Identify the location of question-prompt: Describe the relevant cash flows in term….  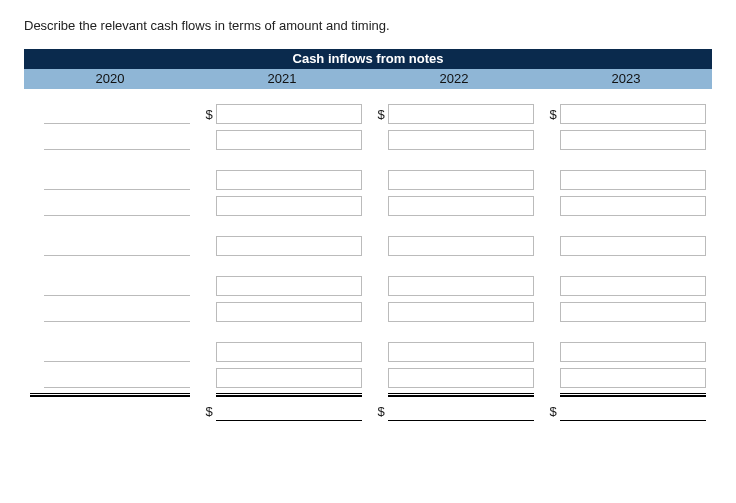
(368, 26).